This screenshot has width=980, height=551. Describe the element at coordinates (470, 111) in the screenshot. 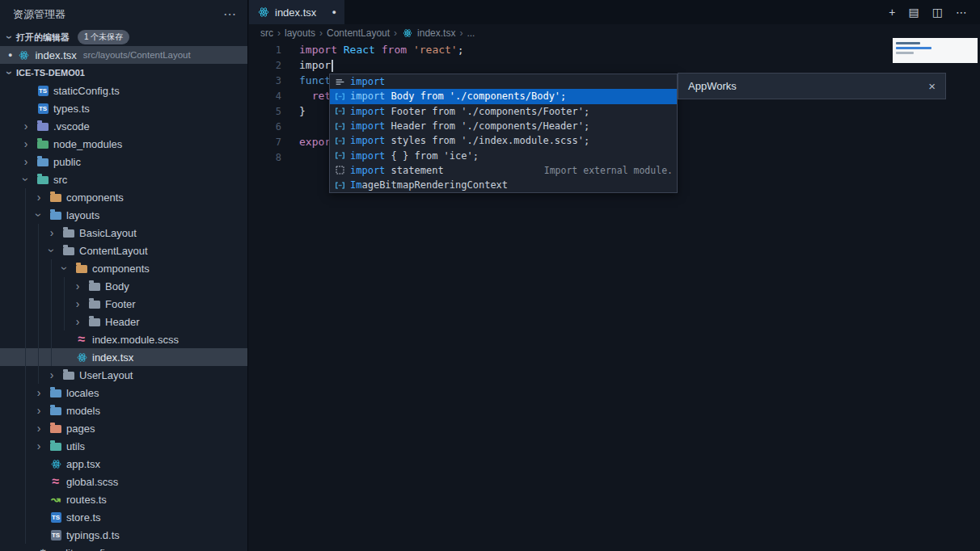

I see `suggestion-label: import Footer from './components/Footer'…` at that location.